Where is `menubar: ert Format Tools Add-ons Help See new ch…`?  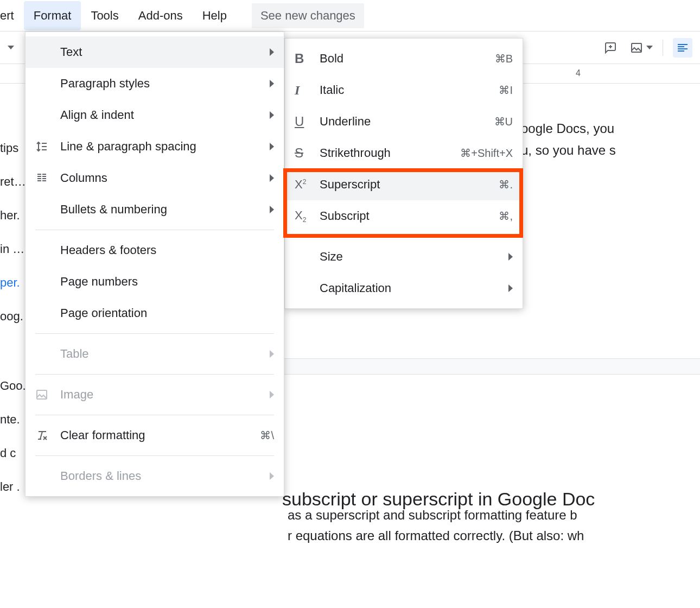 menubar: ert Format Tools Add-ons Help See new ch… is located at coordinates (350, 16).